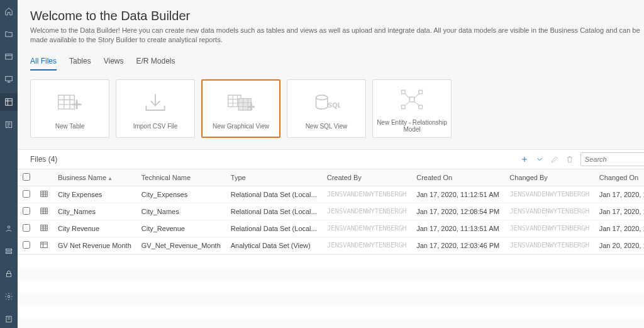 The height and width of the screenshot is (328, 644). Describe the element at coordinates (540, 159) in the screenshot. I see `chevron-down-icon` at that location.